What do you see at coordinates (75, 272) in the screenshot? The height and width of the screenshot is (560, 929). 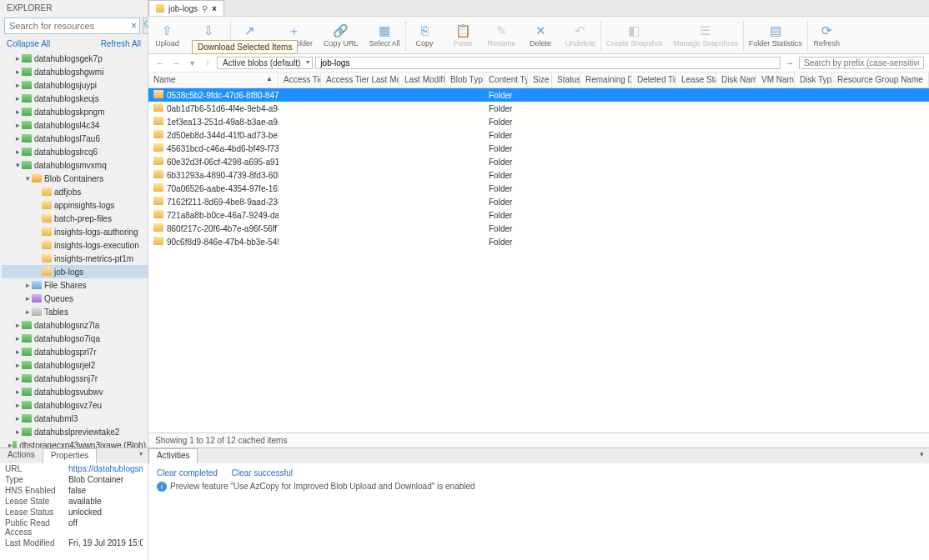 I see `tree-item: job-logs` at bounding box center [75, 272].